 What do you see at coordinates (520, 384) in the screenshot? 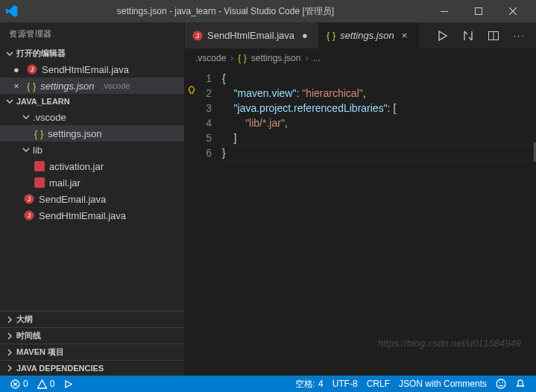
I see `notifications-icon` at bounding box center [520, 384].